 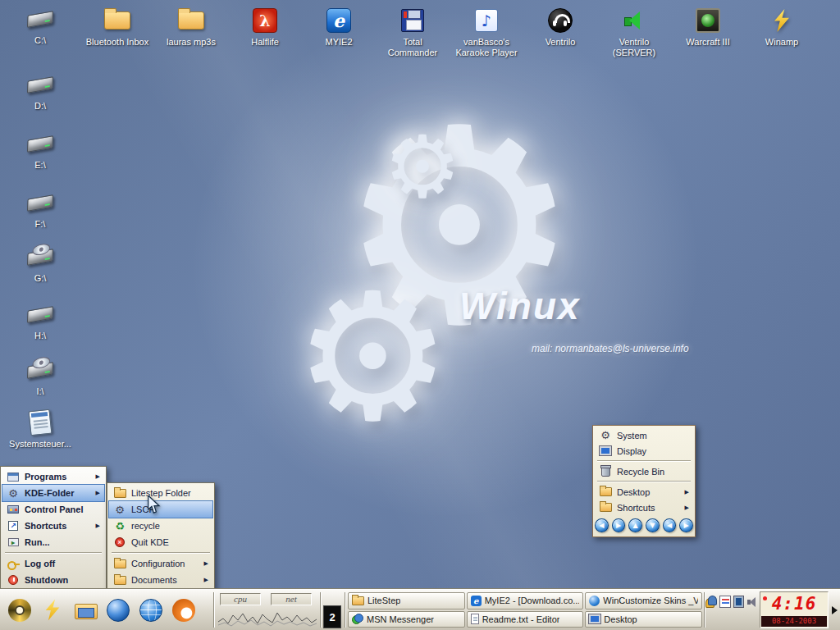 What do you see at coordinates (117, 33) in the screenshot?
I see `desktop-icon-bluetooth-inbox: Bluetooth Inbox` at bounding box center [117, 33].